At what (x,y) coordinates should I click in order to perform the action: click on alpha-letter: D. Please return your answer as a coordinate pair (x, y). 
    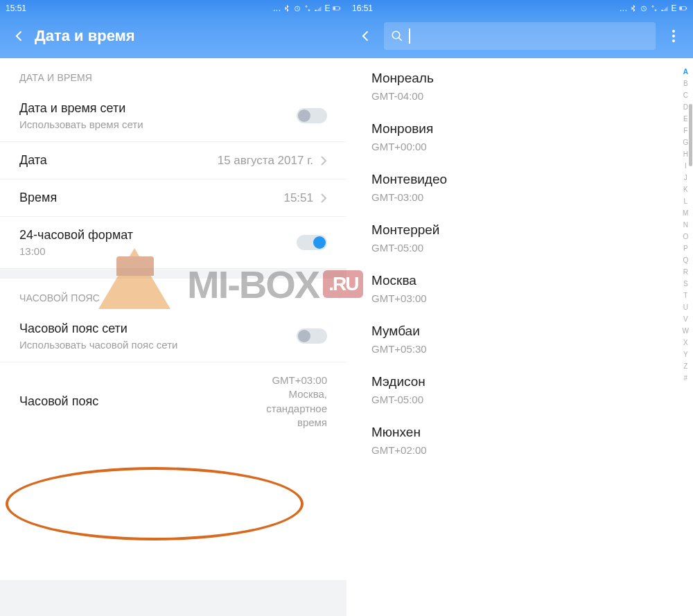
    Looking at the image, I should click on (686, 107).